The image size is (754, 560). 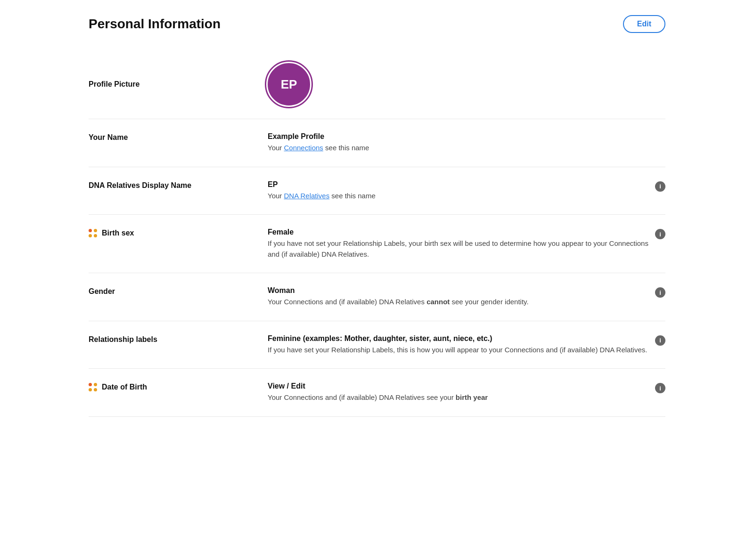 What do you see at coordinates (459, 196) in the screenshot?
I see `dna-relatives-description: Your DNA Relatives see this name` at bounding box center [459, 196].